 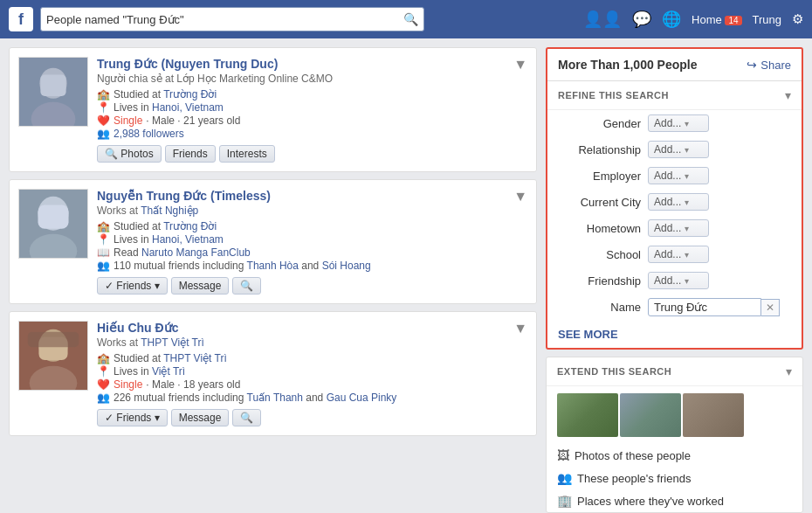 I want to click on profile-location: 📍 Lives in Hanoi, Vietnam, so click(x=313, y=107).